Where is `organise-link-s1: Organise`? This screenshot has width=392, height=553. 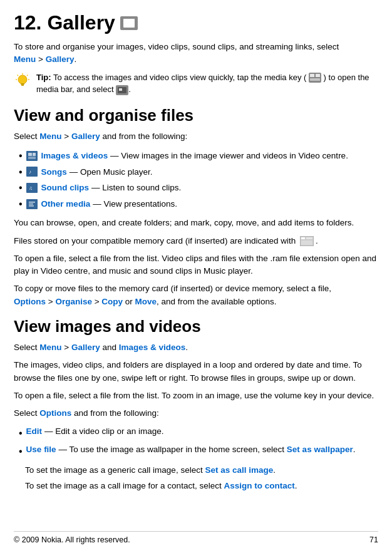
organise-link-s1: Organise is located at coordinates (74, 302).